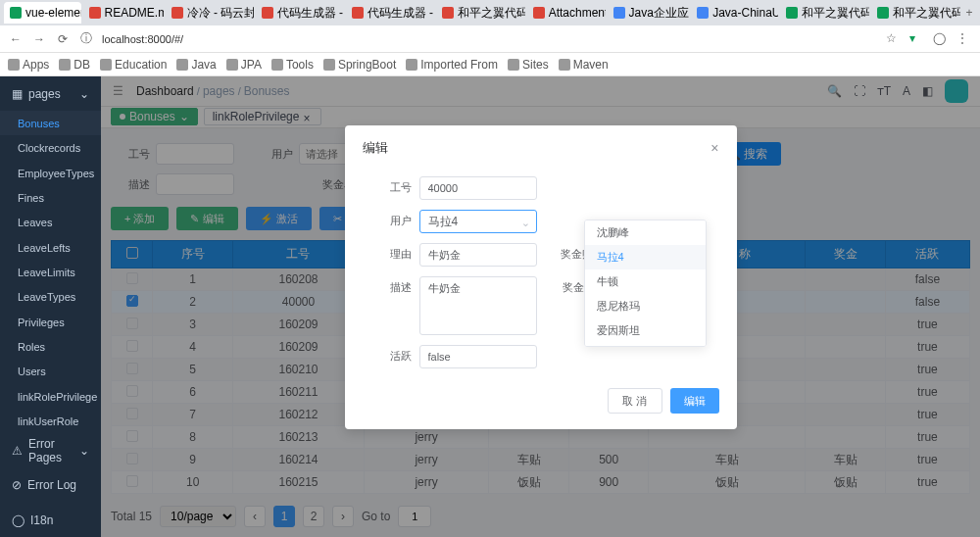 The height and width of the screenshot is (537, 980). Describe the element at coordinates (714, 148) in the screenshot. I see `close-icon: ×` at that location.